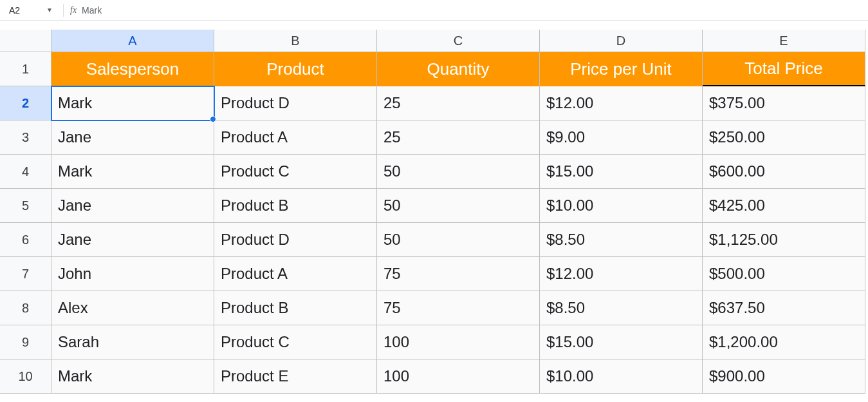  What do you see at coordinates (73, 10) in the screenshot?
I see `fx-icon: fx` at bounding box center [73, 10].